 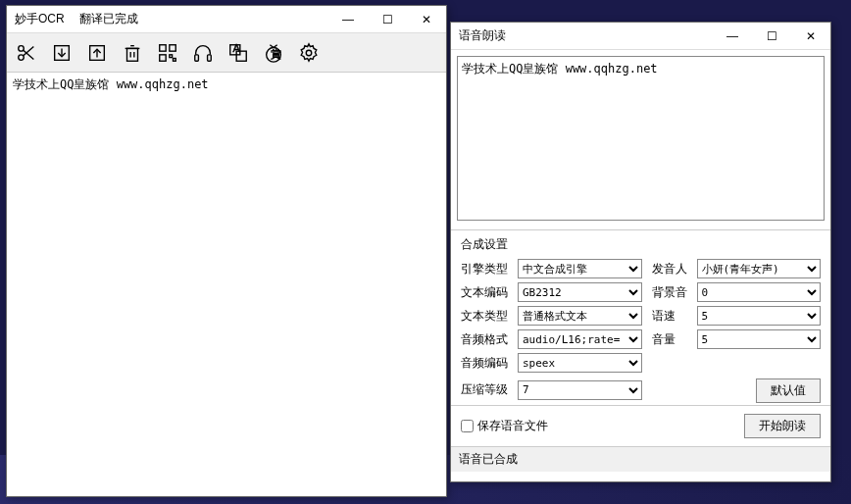 What do you see at coordinates (641, 36) in the screenshot?
I see `tts-titlebar: 语音朗读 — ☐ ✕` at bounding box center [641, 36].